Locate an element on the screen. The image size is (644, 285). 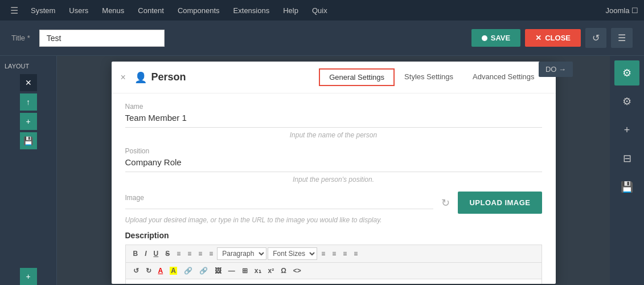
editor-paragraph-select: Paragraph is located at coordinates (241, 254).